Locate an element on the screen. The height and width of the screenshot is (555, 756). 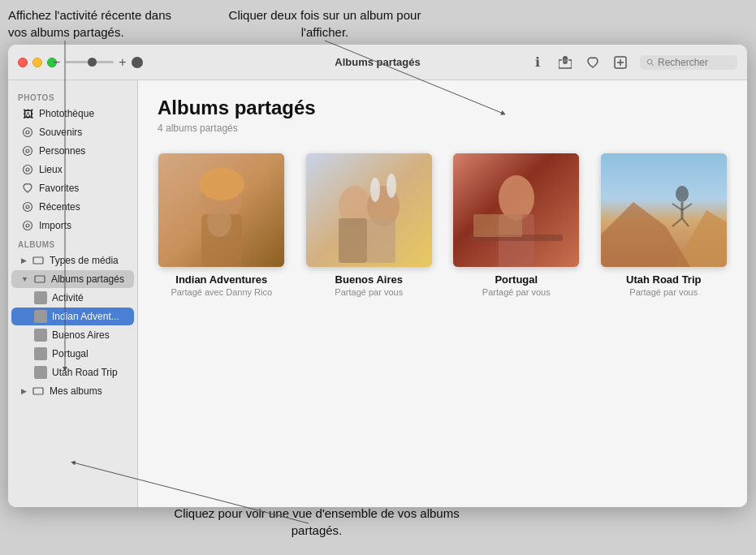
sidebar-item-portugal: Portugal is located at coordinates (73, 354).